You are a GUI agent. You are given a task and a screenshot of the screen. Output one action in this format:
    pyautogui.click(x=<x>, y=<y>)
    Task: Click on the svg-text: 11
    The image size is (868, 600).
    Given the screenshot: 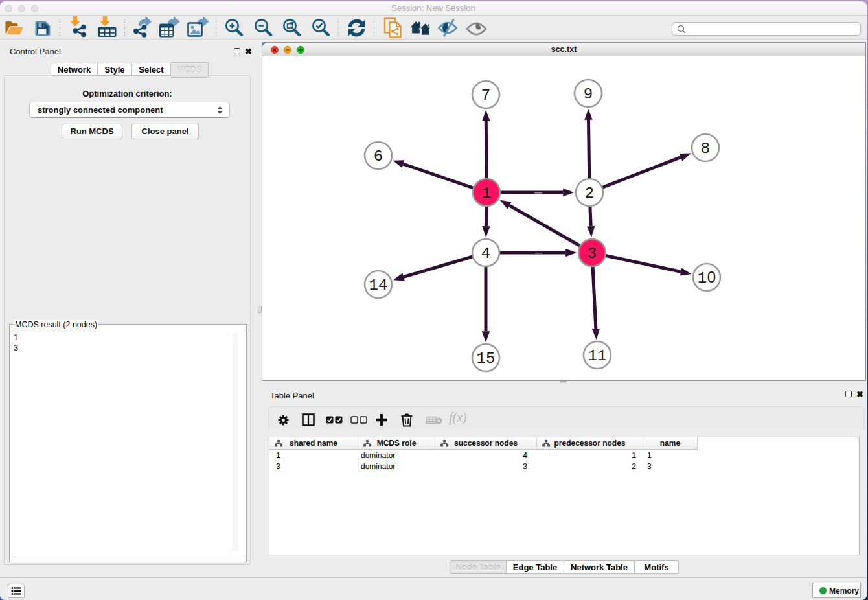 What is the action you would take?
    pyautogui.click(x=597, y=356)
    